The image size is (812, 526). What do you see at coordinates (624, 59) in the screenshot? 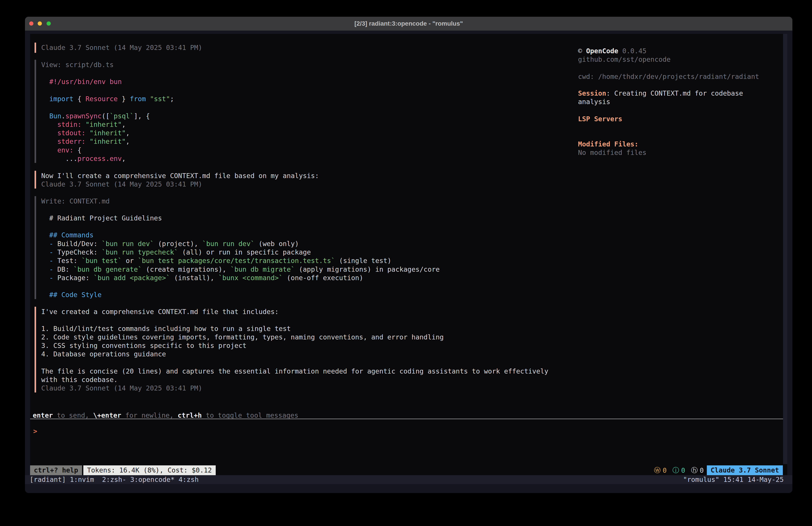
I see `sidebar-repo-url: github.com/sst/opencode` at bounding box center [624, 59].